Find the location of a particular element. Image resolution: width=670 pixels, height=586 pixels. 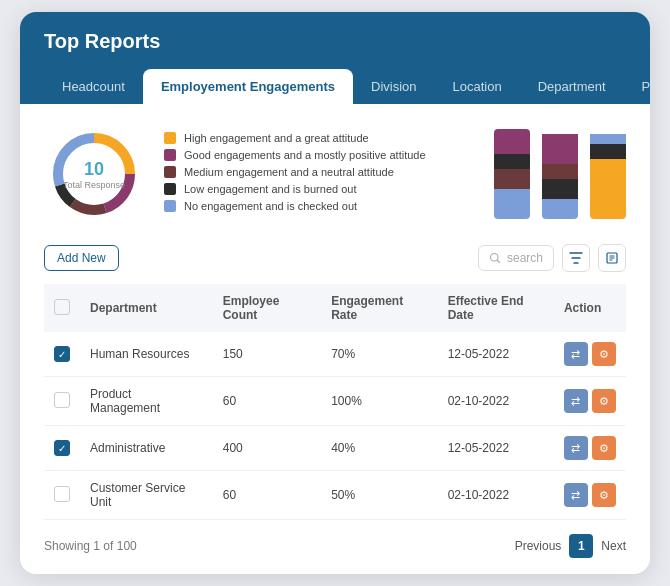

row-employee-count-1: 60 is located at coordinates (267, 402).